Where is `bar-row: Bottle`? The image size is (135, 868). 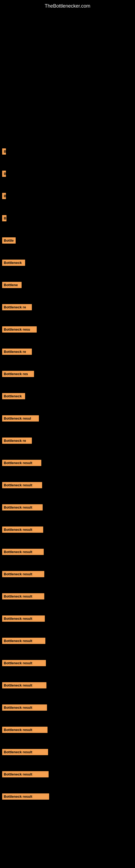
bar-row: Bottle is located at coordinates (68, 241).